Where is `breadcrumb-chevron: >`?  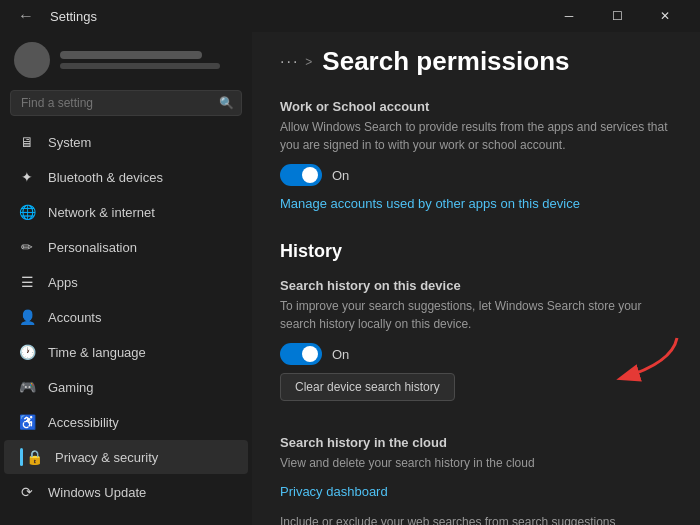
breadcrumb-chevron: > is located at coordinates (308, 62).